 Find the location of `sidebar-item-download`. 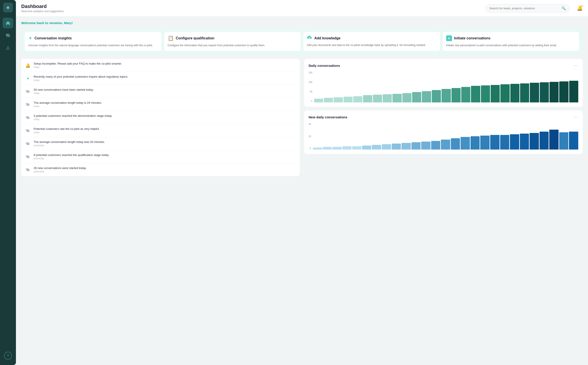

sidebar-item-download is located at coordinates (8, 48).